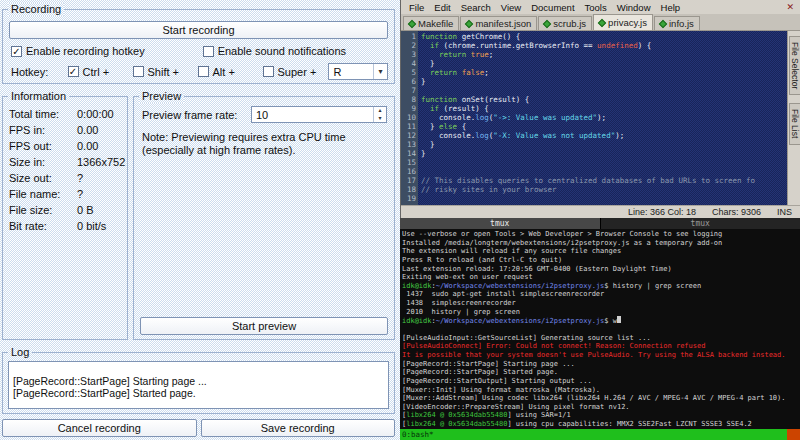 The image size is (800, 440). What do you see at coordinates (43, 178) in the screenshot?
I see `info-label: Size out:` at bounding box center [43, 178].